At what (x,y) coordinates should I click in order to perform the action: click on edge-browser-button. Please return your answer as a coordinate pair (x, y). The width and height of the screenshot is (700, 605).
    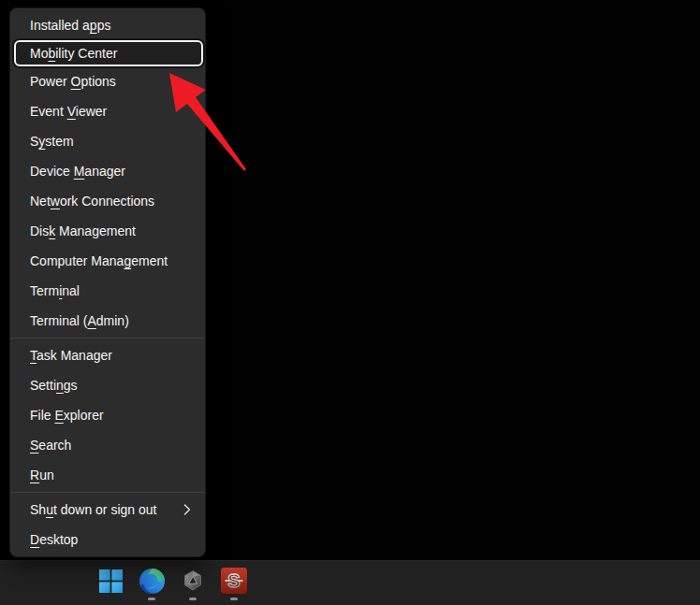
    Looking at the image, I should click on (152, 583).